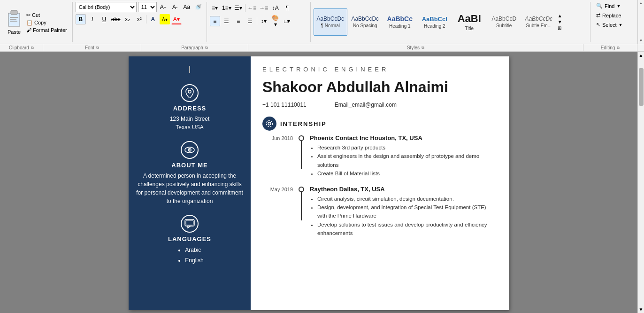 This screenshot has height=313, width=644. What do you see at coordinates (238, 21) in the screenshot?
I see `align-right-button: ≡` at bounding box center [238, 21].